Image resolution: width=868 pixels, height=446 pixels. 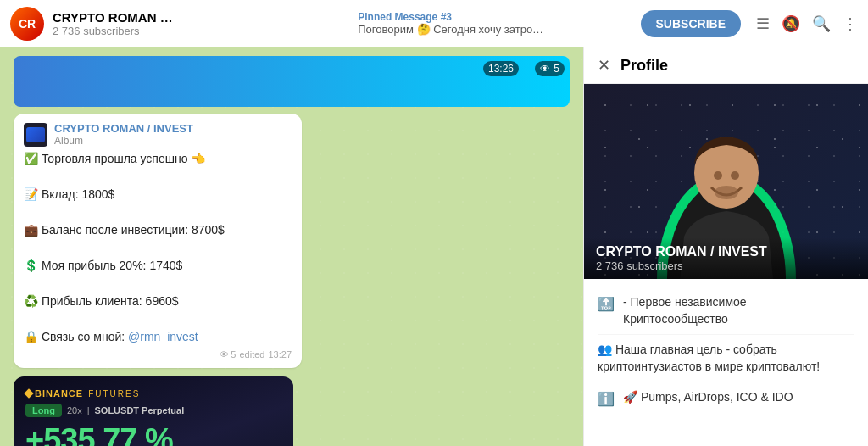 What do you see at coordinates (158, 354) in the screenshot?
I see `message-footer: 👁 5 edited 13:27` at bounding box center [158, 354].